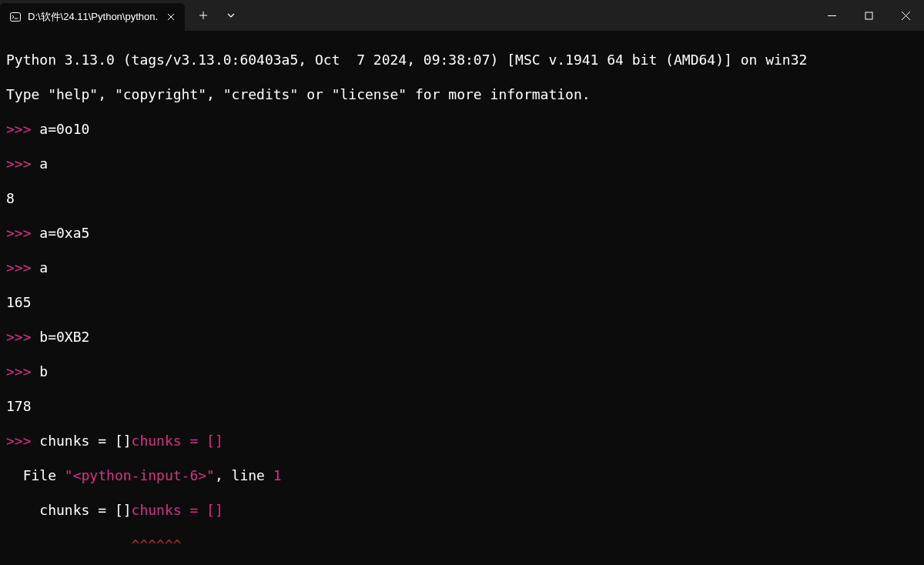 Image resolution: width=924 pixels, height=565 pixels. I want to click on python-banner: Python 3.13.0 (tags/v3.13.0:60403a5, Oct…, so click(407, 60).